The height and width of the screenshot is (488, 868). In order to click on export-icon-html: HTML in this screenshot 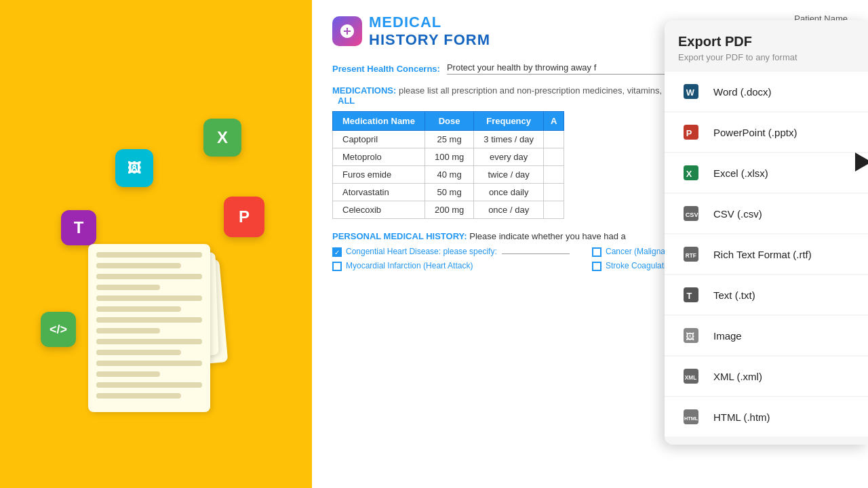, I will do `click(691, 417)`.